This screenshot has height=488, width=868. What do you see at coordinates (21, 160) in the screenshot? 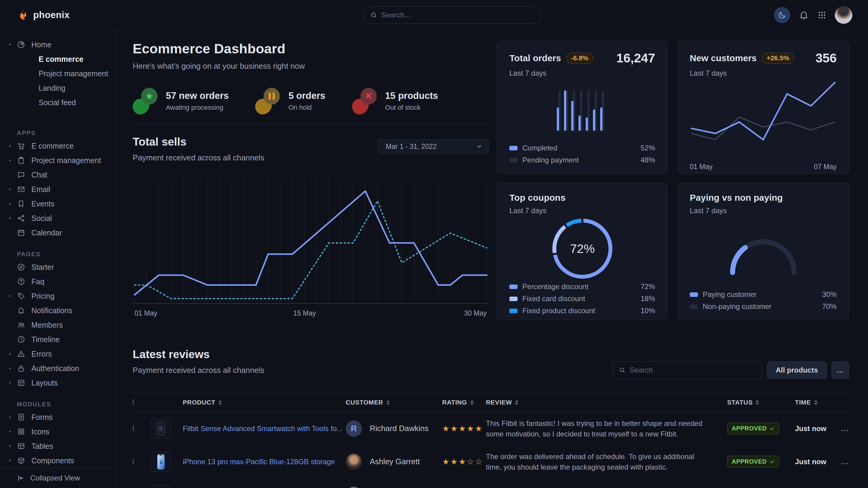
I see `clipboard-icon` at bounding box center [21, 160].